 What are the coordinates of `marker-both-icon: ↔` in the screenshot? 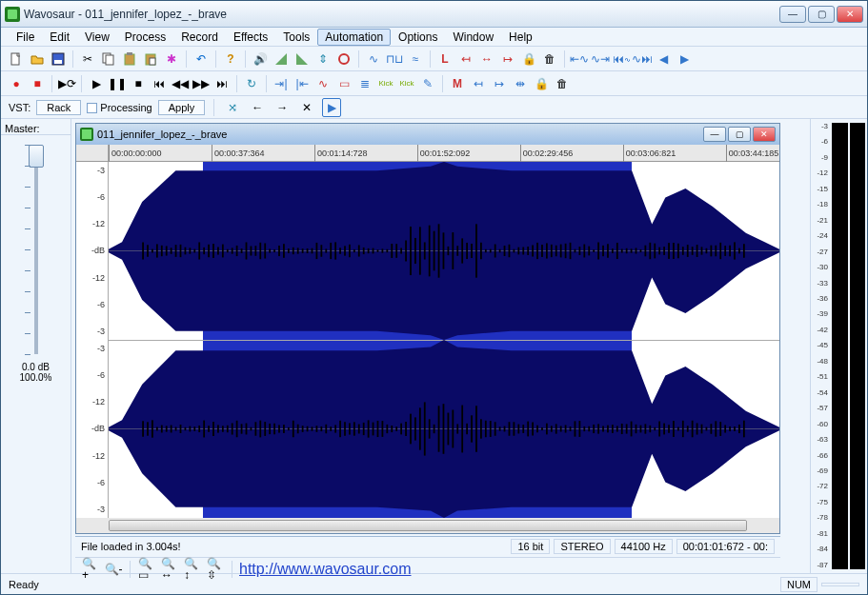 It's located at (487, 59).